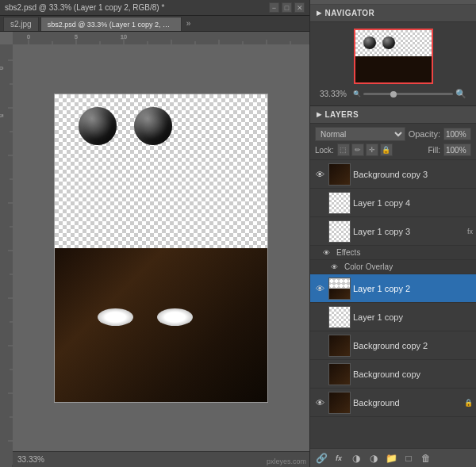 The width and height of the screenshot is (476, 467). I want to click on layer-item-bg-copy: Background copy, so click(393, 374).